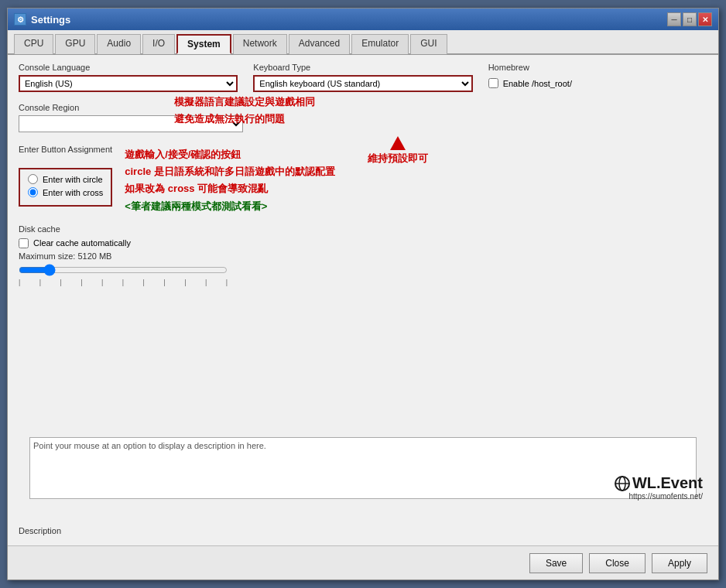 The height and width of the screenshot is (588, 726). Describe the element at coordinates (398, 143) in the screenshot. I see `arrow-up-icon` at that location.